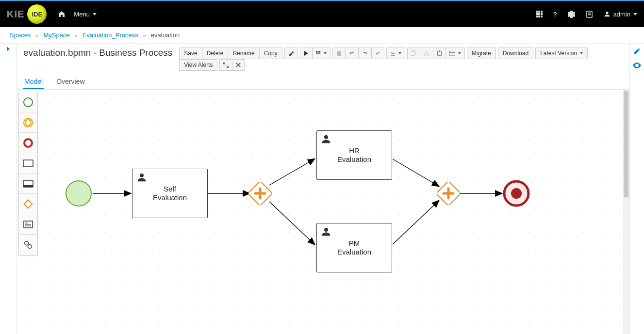  Describe the element at coordinates (239, 65) in the screenshot. I see `close-icon` at that location.